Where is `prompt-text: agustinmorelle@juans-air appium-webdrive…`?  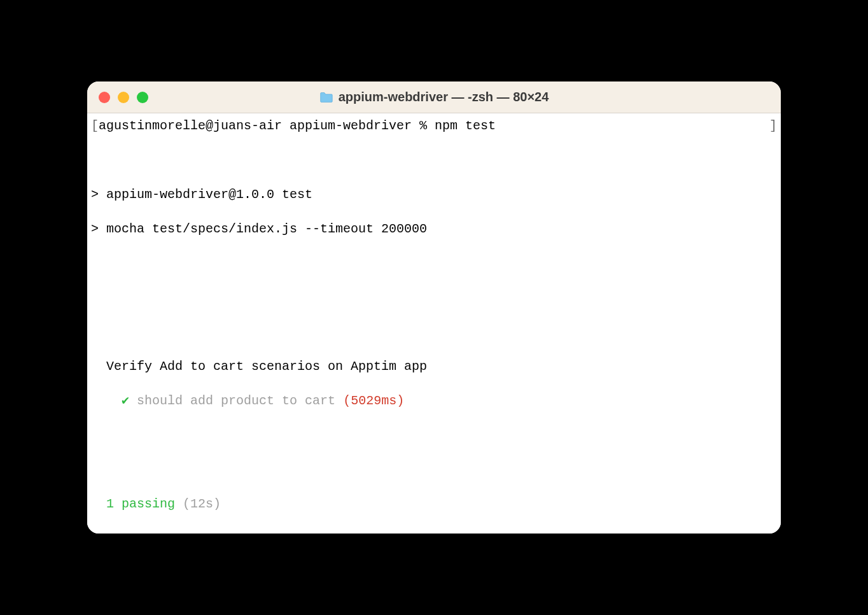
prompt-text: agustinmorelle@juans-air appium-webdrive… is located at coordinates (267, 126).